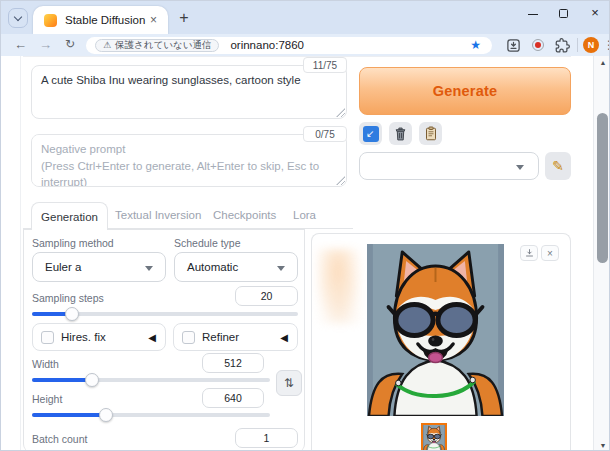  What do you see at coordinates (163, 46) in the screenshot?
I see `security-text: 保護されていない通信` at bounding box center [163, 46].